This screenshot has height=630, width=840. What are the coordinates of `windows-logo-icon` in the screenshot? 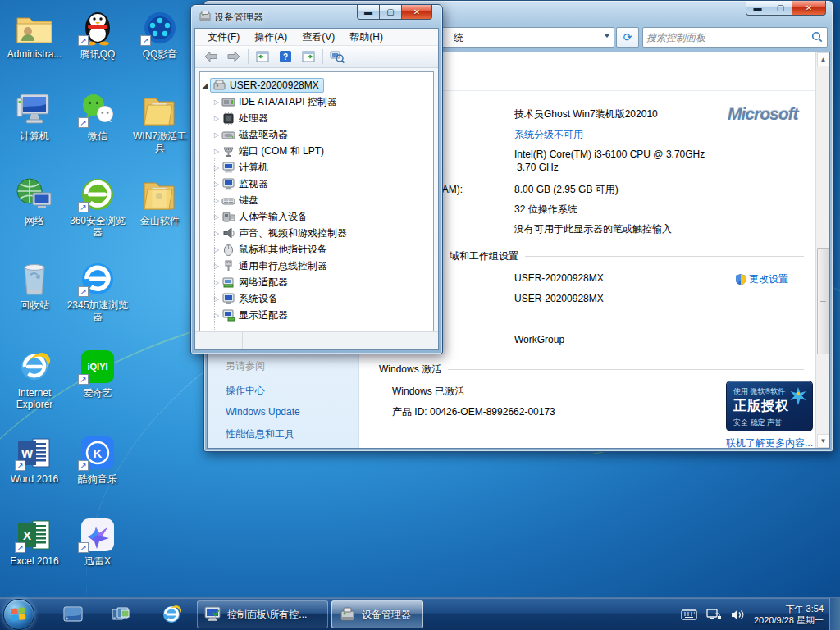 It's located at (18, 614).